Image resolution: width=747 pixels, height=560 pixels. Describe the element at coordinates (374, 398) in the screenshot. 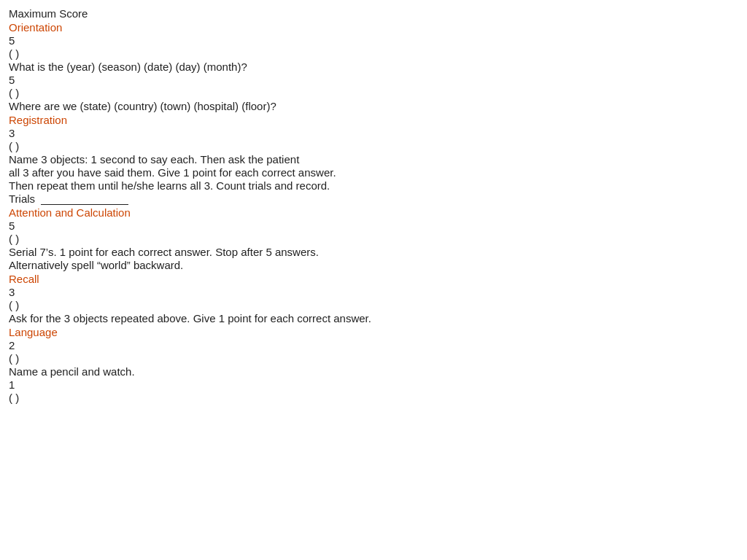

I see `parens-4-1: ( )` at that location.